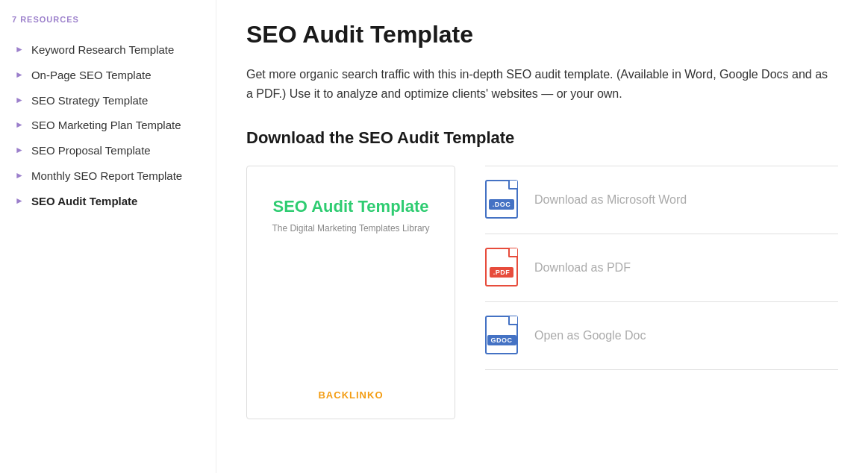  What do you see at coordinates (502, 204) in the screenshot?
I see `file-badge: .DOC` at bounding box center [502, 204].